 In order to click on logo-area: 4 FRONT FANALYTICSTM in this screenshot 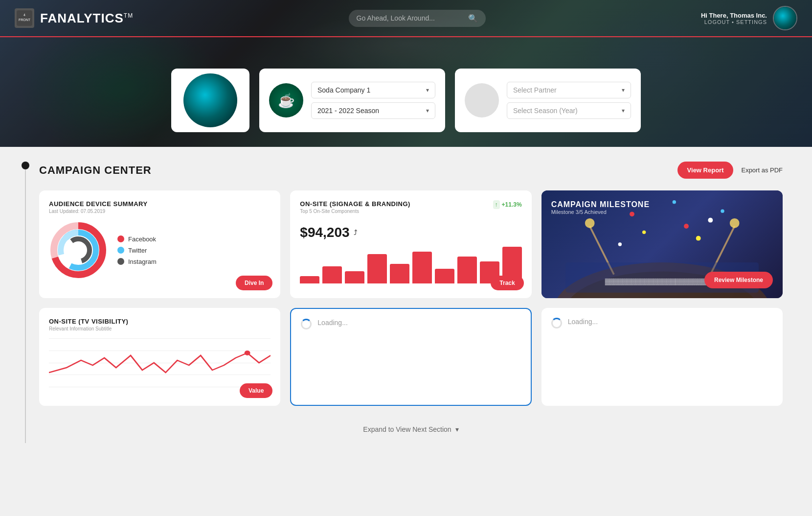, I will do `click(74, 18)`.